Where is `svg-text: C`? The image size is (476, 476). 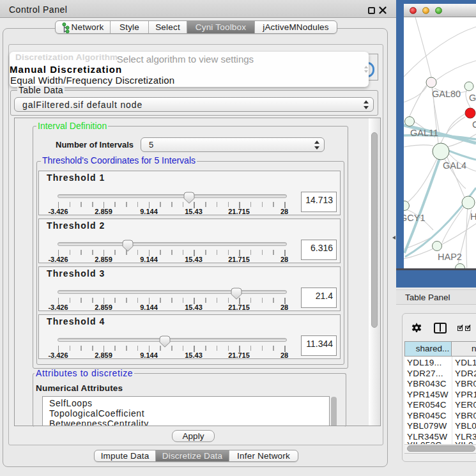
svg-text: C is located at coordinates (474, 125).